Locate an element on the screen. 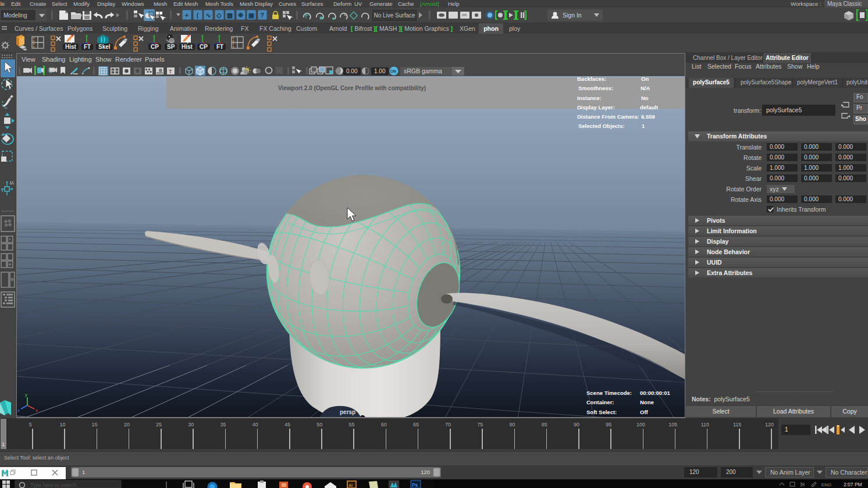  svg-text: Scene Timecode: is located at coordinates (609, 393).